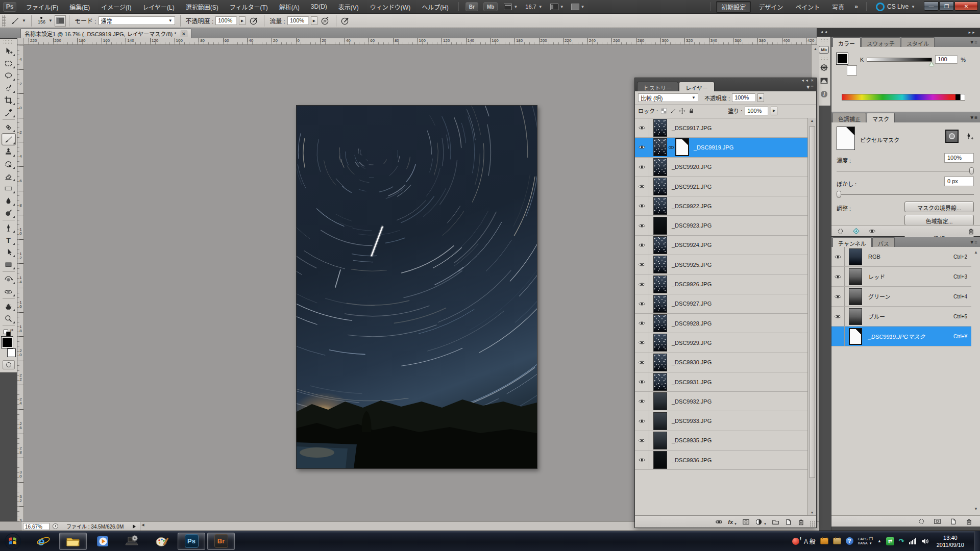 Image resolution: width=980 pixels, height=551 pixels. Describe the element at coordinates (960, 97) in the screenshot. I see `black-white-ramp` at that location.